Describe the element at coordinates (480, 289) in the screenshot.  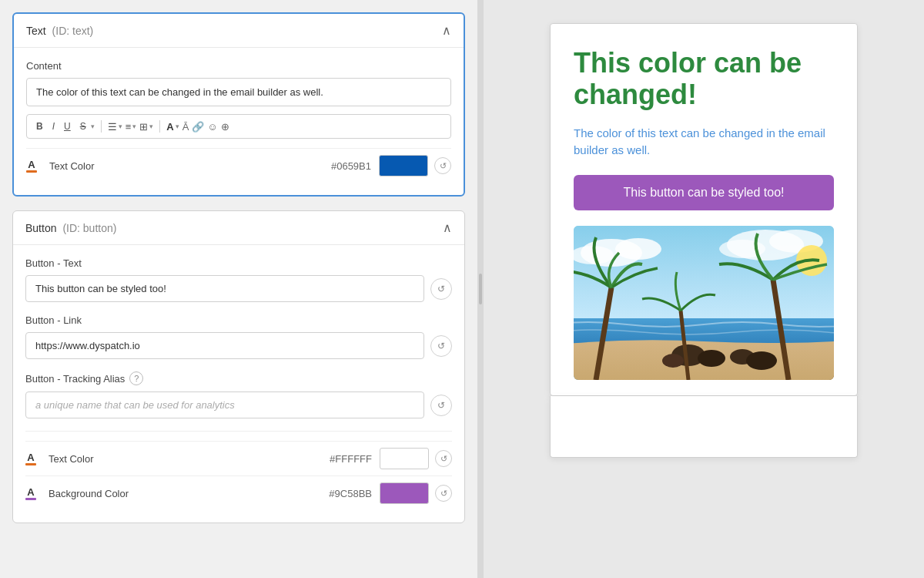
I see `divider-handle` at that location.